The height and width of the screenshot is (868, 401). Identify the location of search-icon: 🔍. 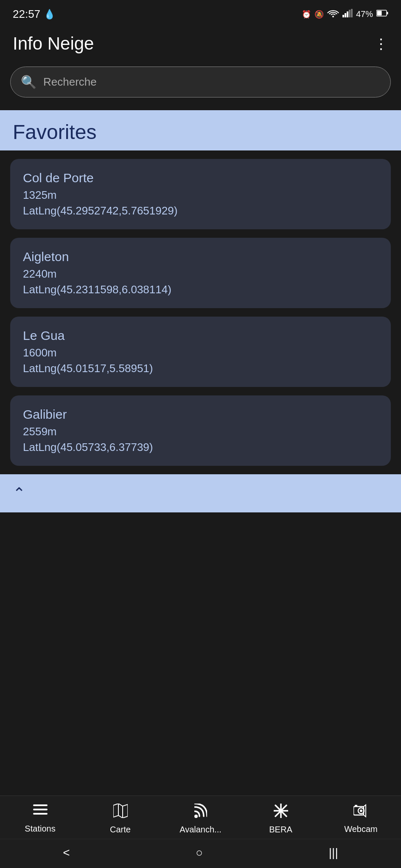
(29, 82).